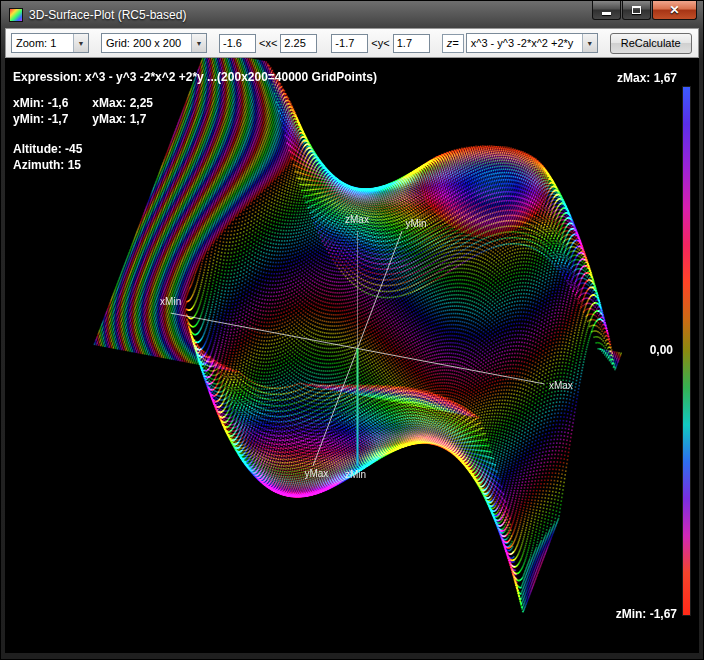  I want to click on axis-label-ymin: yMin, so click(416, 224).